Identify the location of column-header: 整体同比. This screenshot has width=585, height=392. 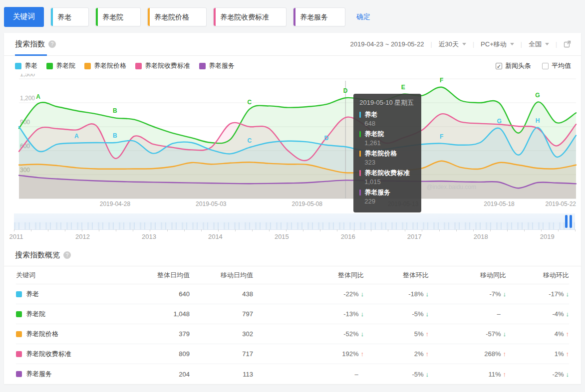
(308, 275).